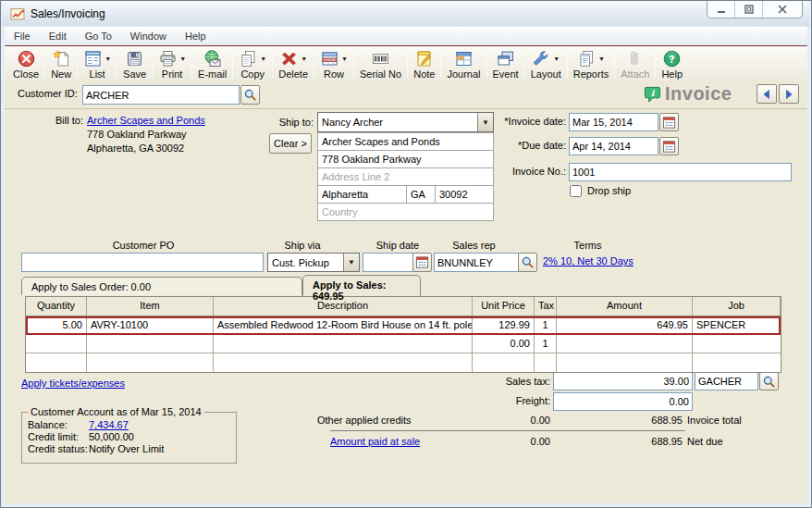  Describe the element at coordinates (26, 64) in the screenshot. I see `toolbar-close-button: Close` at that location.